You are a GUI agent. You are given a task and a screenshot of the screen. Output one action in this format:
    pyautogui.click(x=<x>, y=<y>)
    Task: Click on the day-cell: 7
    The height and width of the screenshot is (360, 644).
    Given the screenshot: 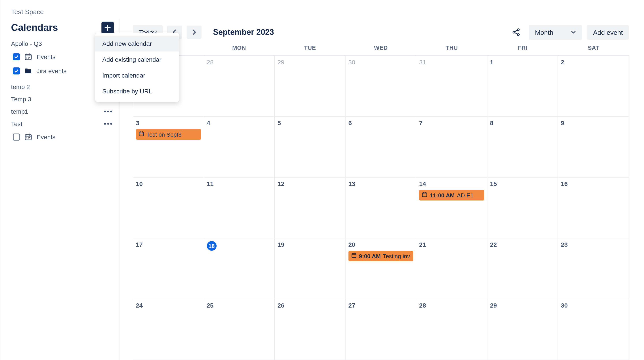 What is the action you would take?
    pyautogui.click(x=452, y=147)
    